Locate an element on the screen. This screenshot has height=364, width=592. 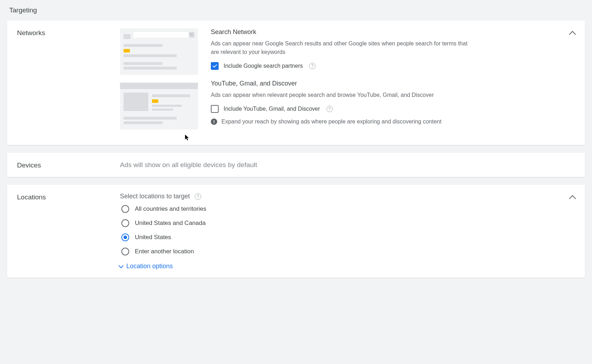
ygd-title: YouTube, Gmail, and Discover is located at coordinates (386, 84).